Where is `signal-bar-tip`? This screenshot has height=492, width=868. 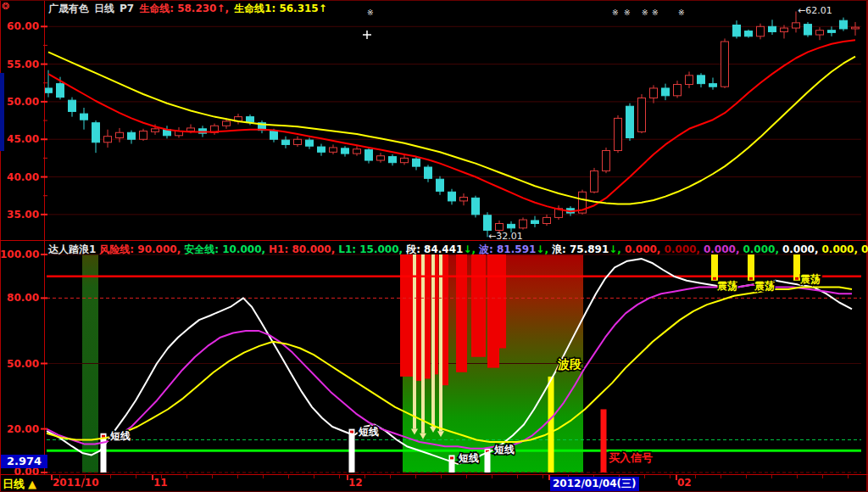
signal-bar-tip is located at coordinates (352, 433).